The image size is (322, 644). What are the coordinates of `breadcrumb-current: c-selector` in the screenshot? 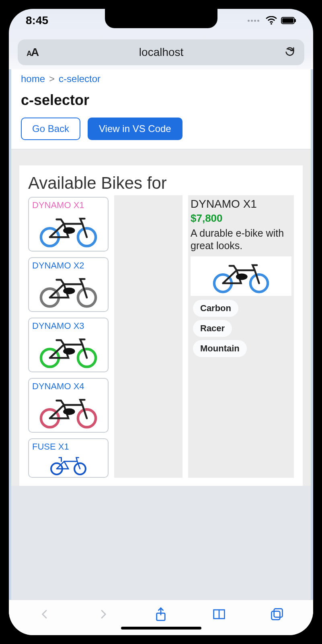 It's located at (80, 79).